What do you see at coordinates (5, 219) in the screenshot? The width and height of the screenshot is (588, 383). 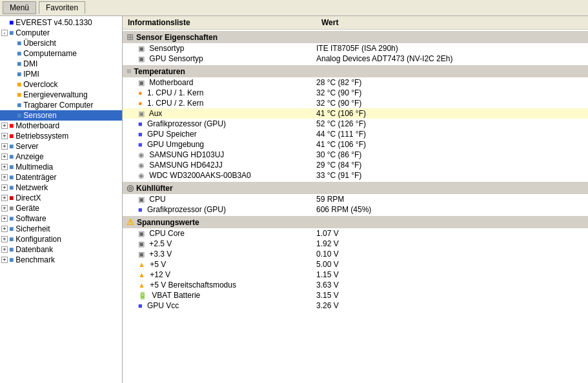 I see `expand-btn-software: +` at bounding box center [5, 219].